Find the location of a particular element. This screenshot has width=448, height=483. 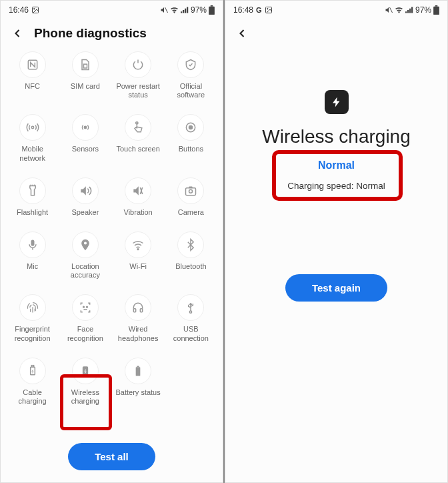

test-again-button: Test again is located at coordinates (336, 288).